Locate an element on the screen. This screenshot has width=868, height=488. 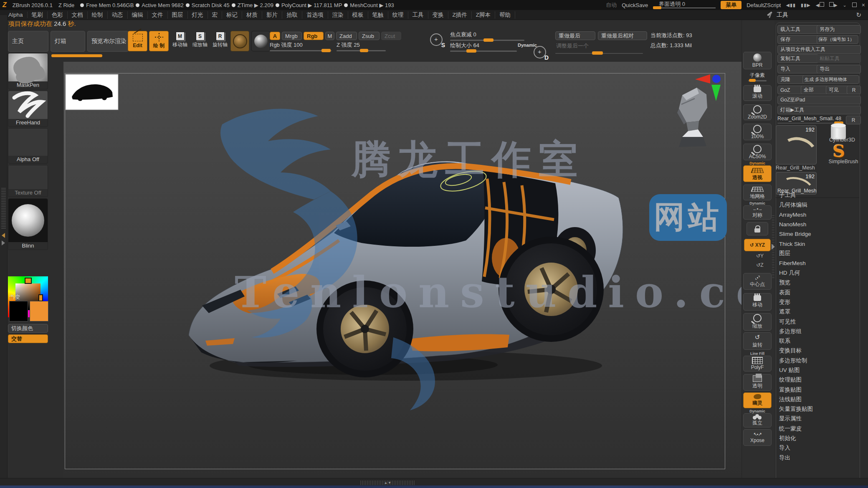
spix-thumb is located at coordinates (752, 80).